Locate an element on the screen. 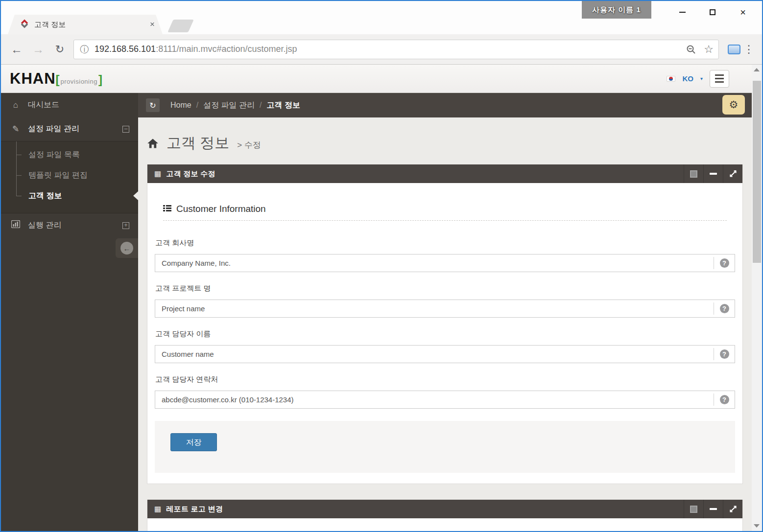  breadcrumb-config-files: 설정 파일 관리 is located at coordinates (229, 106).